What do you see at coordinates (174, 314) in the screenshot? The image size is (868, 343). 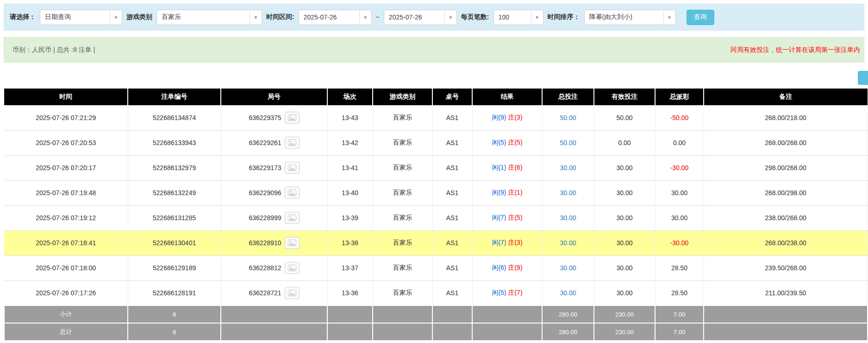 I see `subtotal-count: 8` at bounding box center [174, 314].